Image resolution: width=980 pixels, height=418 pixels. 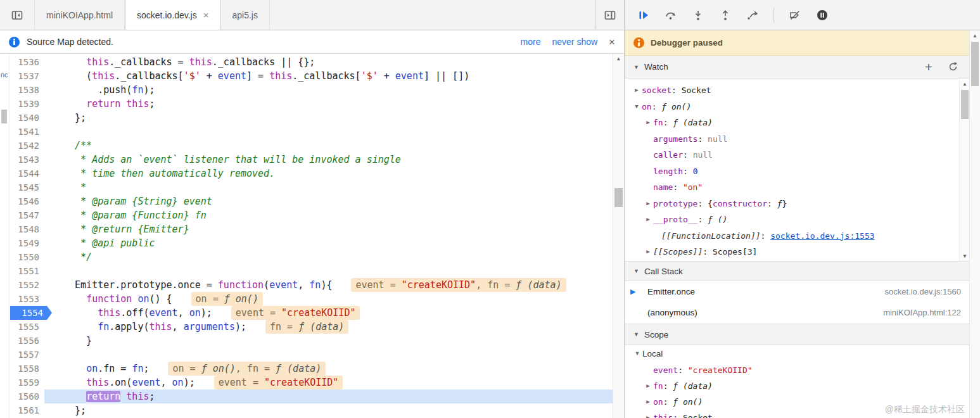 I want to click on line-number: 1536, so click(x=27, y=62).